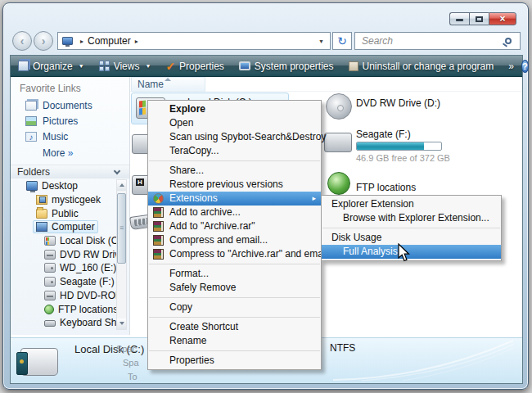 Image resolution: width=532 pixels, height=393 pixels. I want to click on menu-item-format: Format..., so click(234, 273).